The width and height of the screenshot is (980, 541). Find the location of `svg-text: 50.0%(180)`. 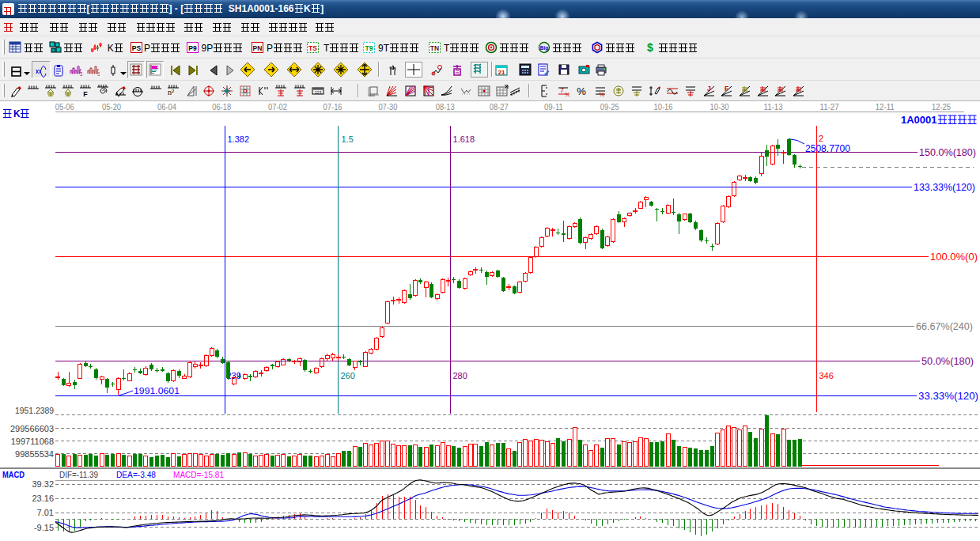

svg-text: 50.0%(180) is located at coordinates (948, 361).